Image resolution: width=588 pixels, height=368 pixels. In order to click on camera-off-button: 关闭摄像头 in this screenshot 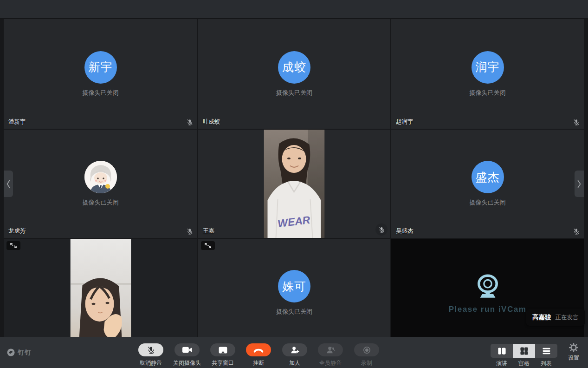, I will do `click(187, 355)`.